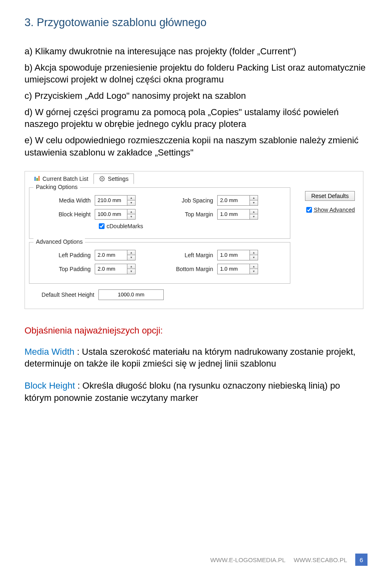  Describe the element at coordinates (111, 200) in the screenshot. I see `media-width-input` at that location.